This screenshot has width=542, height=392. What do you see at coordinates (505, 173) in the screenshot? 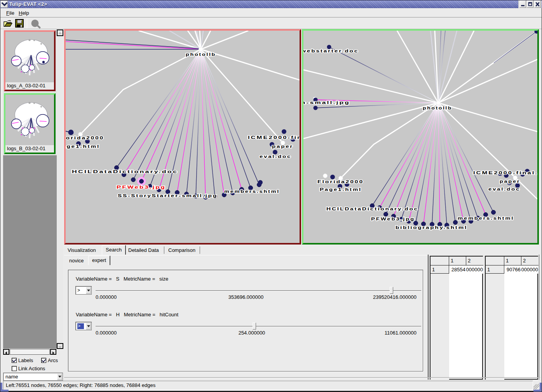
I see `svg-text: ICME2000-final.d` at bounding box center [505, 173].